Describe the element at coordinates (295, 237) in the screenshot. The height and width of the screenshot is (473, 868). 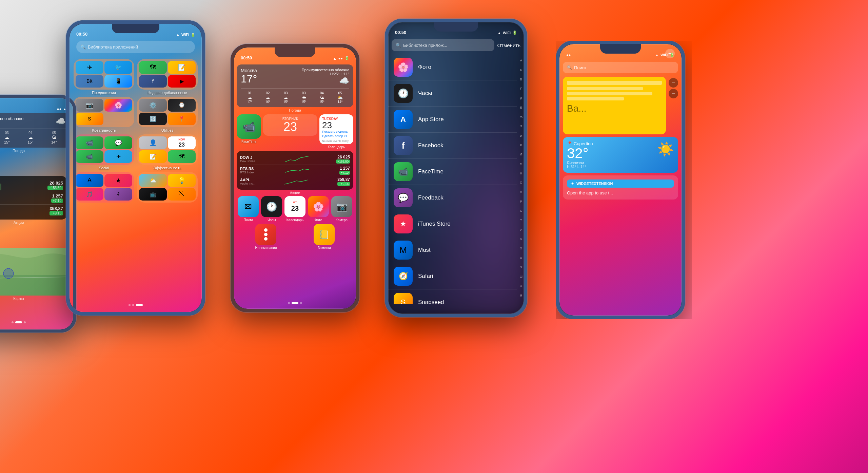
I see `phone3-last-app-row: Напоминания 📒 Заметки` at that location.